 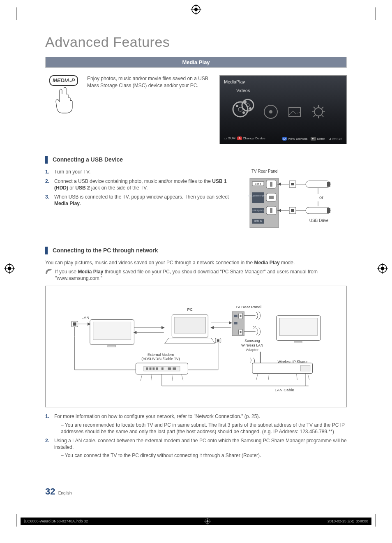 I want to click on svg-text: PC, so click(x=190, y=310).